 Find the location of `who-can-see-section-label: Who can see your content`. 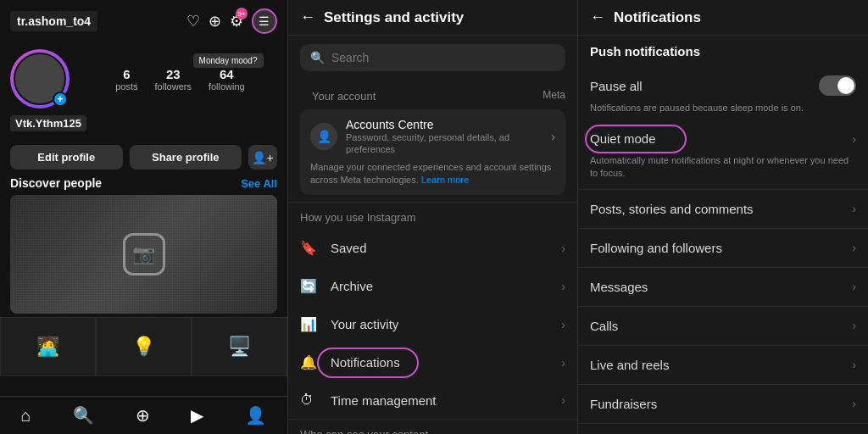

who-can-see-section-label: Who can see your content is located at coordinates (432, 426).